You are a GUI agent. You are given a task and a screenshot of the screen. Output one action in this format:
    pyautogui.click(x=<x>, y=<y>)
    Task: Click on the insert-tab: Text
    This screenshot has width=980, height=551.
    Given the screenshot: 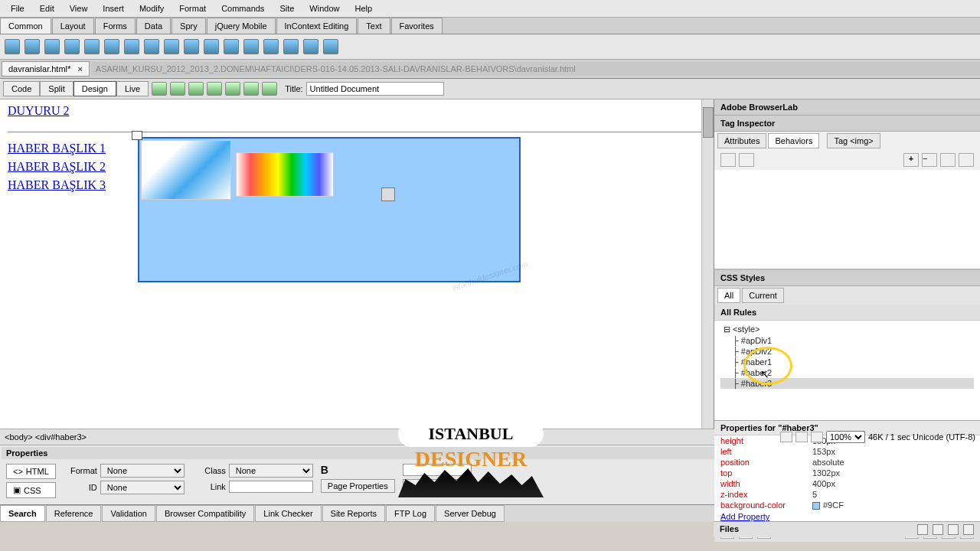 What is the action you would take?
    pyautogui.click(x=374, y=26)
    